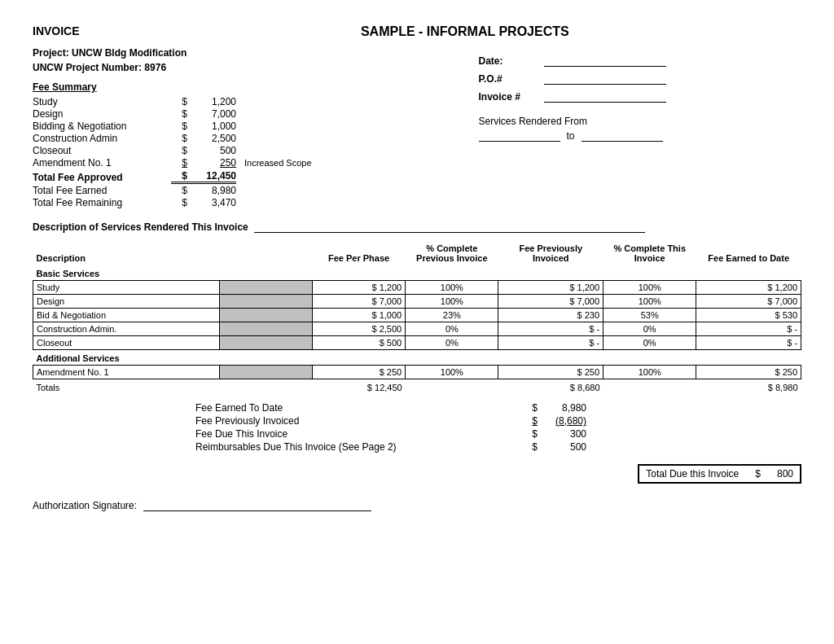 This screenshot has height=644, width=834. I want to click on gray-study, so click(266, 288).